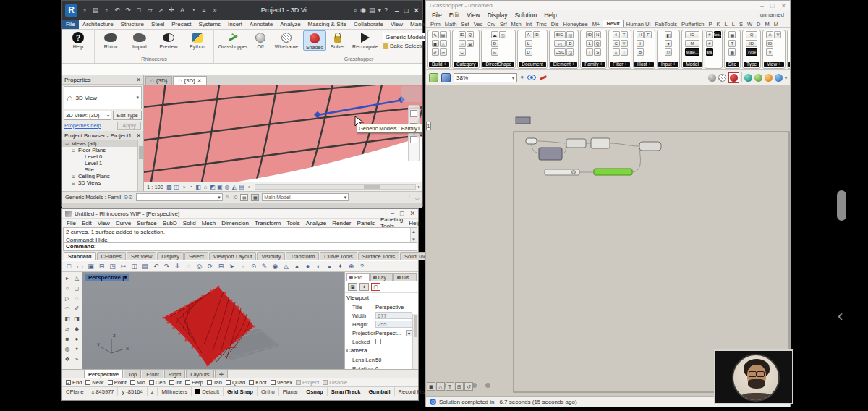 This screenshot has width=868, height=411. What do you see at coordinates (315, 391) in the screenshot?
I see `status-segment: Osnap` at bounding box center [315, 391].